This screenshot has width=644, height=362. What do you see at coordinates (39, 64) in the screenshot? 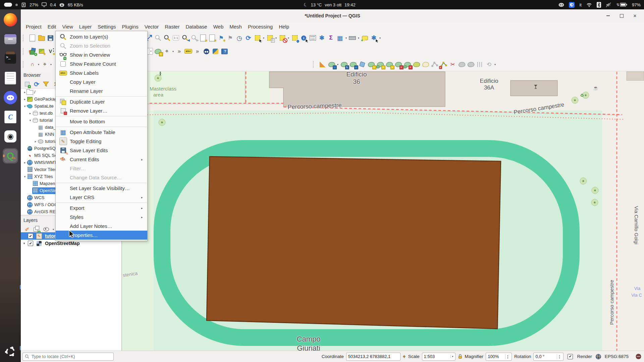
I see `snapping-options-caret: ▾` at bounding box center [39, 64].